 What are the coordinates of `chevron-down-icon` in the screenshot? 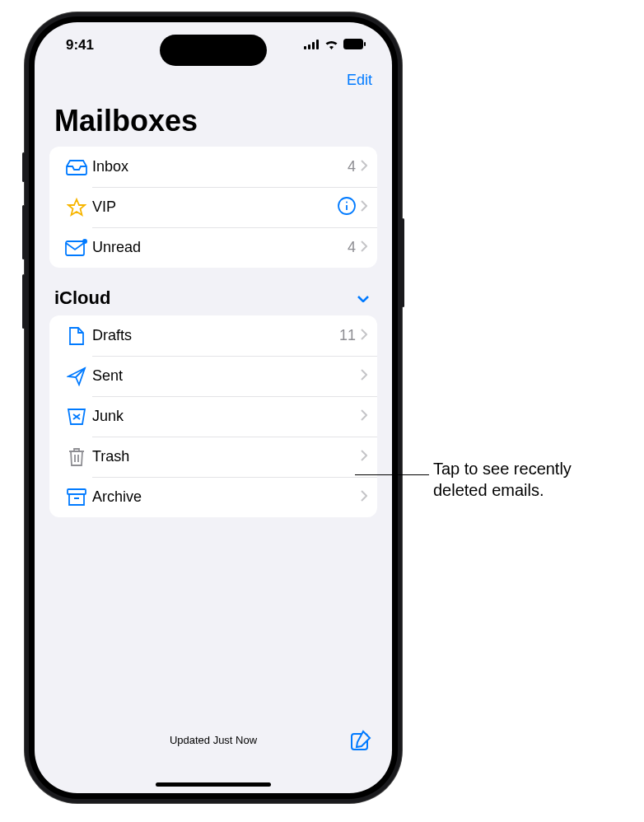 It's located at (363, 298).